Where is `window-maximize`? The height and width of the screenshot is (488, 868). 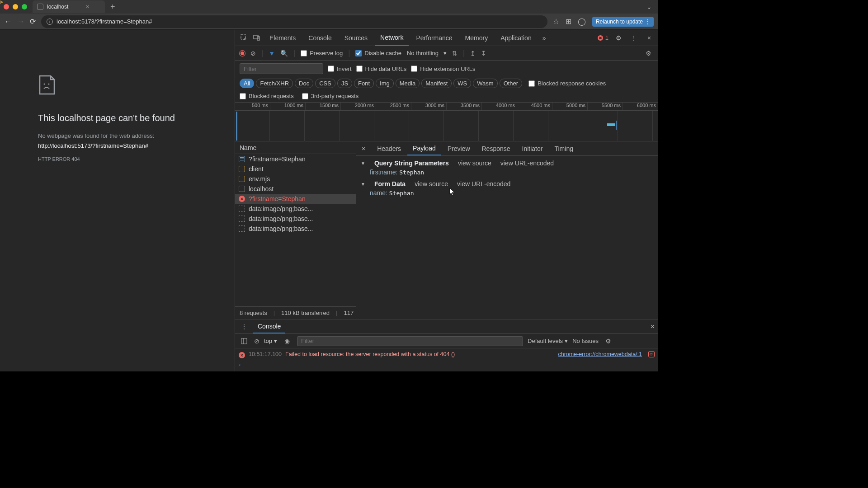 window-maximize is located at coordinates (24, 7).